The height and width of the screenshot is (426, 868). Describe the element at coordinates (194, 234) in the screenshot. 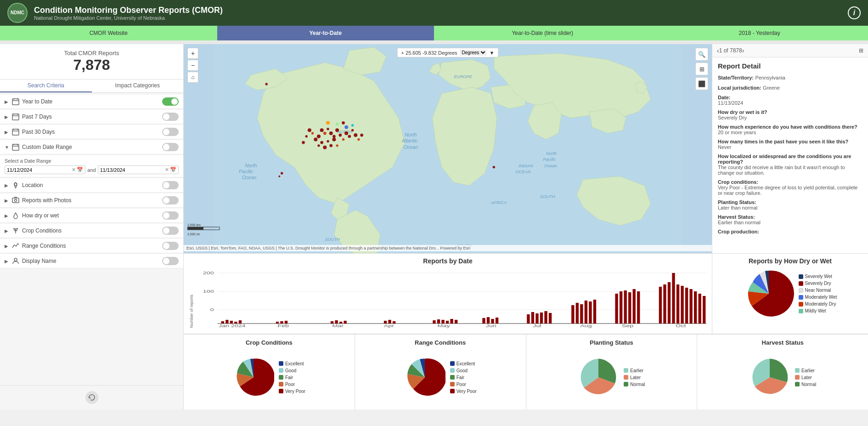

I see `svg-text: 2,000 mi` at that location.